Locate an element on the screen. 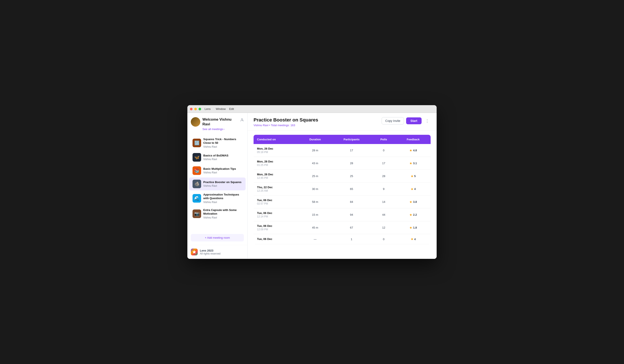  sidebar-item-extra-capsule: 📷 Extra Capsule with Some Motivation Vis… is located at coordinates (217, 214).